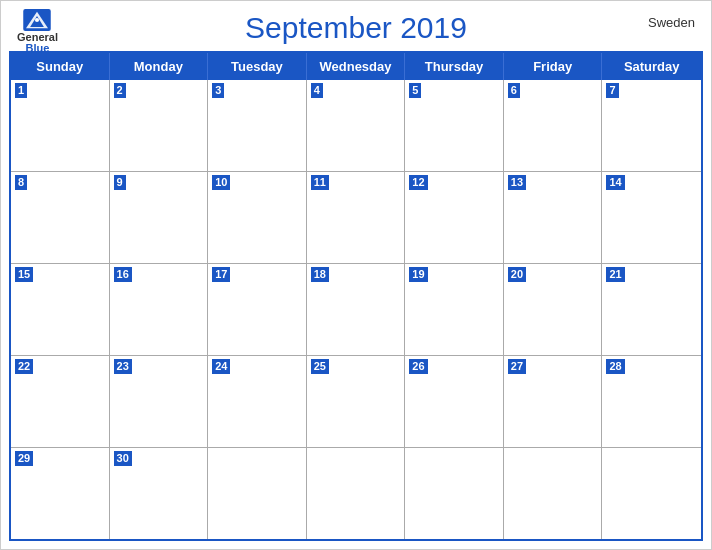 The image size is (712, 550). Describe the element at coordinates (356, 66) in the screenshot. I see `day-header-wednesday: Wednesday` at that location.